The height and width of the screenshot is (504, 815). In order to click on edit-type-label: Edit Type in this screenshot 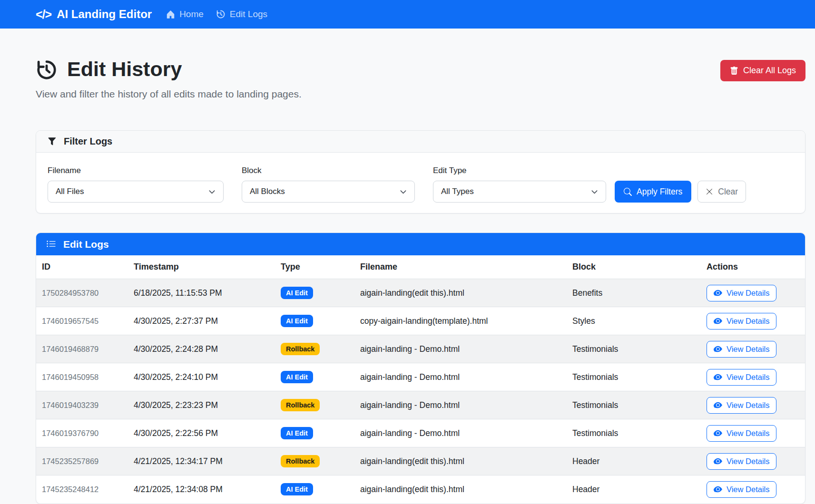, I will do `click(520, 171)`.